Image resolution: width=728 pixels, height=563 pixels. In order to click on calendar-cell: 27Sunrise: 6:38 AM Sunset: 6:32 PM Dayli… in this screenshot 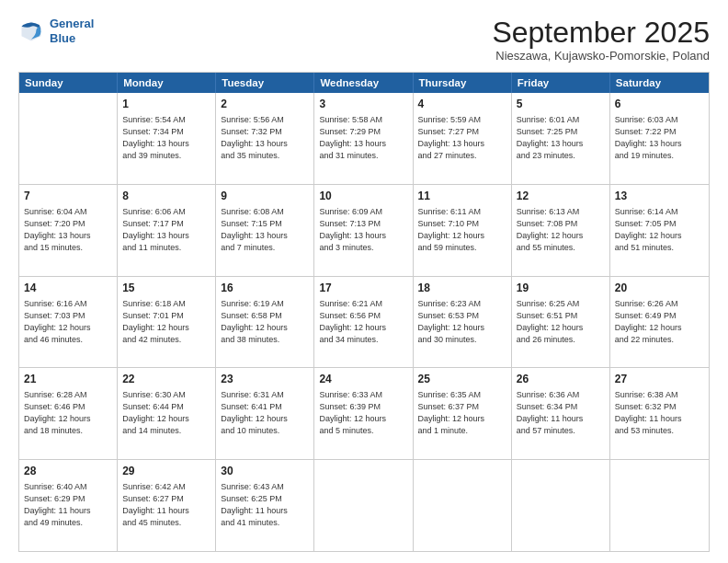, I will do `click(660, 414)`.